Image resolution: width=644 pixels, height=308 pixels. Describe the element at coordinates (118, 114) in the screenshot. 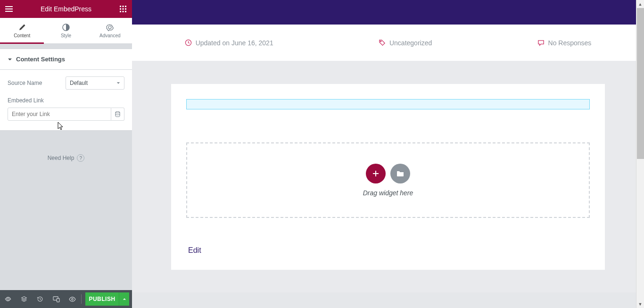

I see `dynamic-tags-button` at that location.